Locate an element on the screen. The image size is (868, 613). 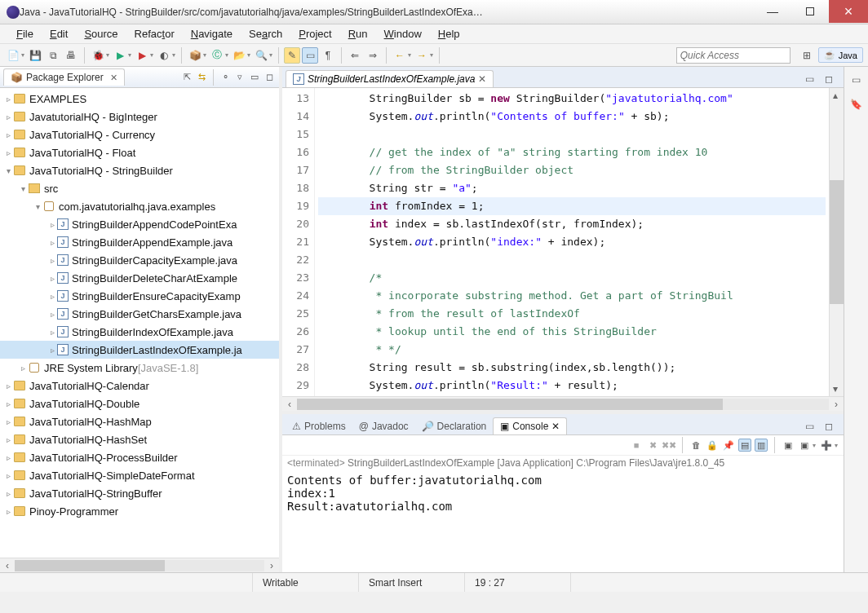
tab-javadoc: @Javadoc is located at coordinates (383, 426).